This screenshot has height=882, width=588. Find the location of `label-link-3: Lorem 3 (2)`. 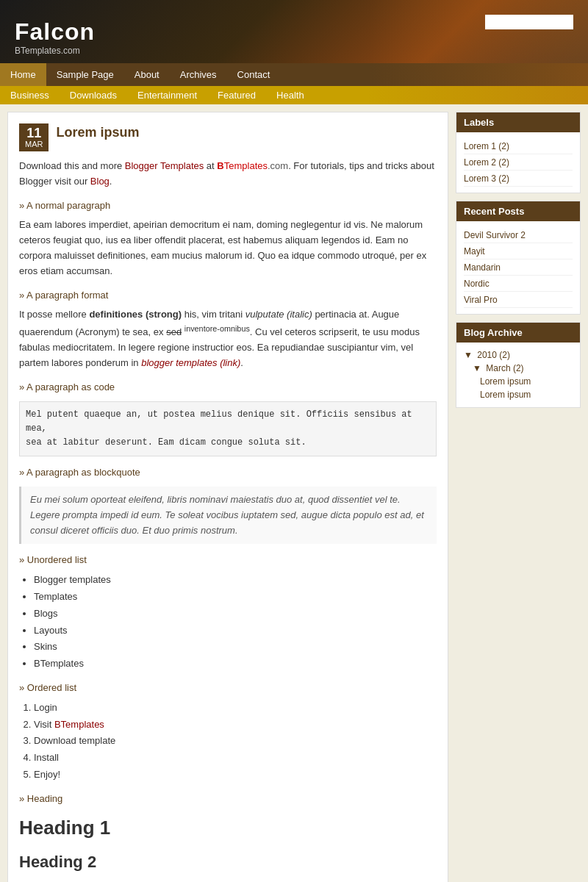

label-link-3: Lorem 3 (2) is located at coordinates (487, 179).